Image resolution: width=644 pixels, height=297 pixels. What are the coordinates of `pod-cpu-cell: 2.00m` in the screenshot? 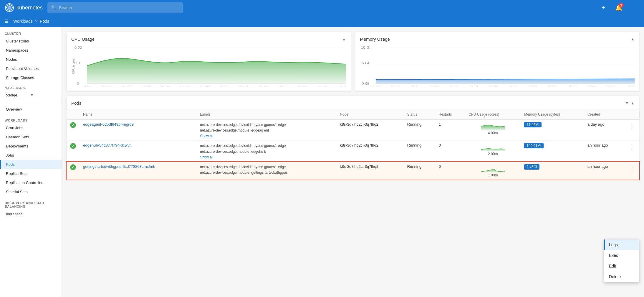 It's located at (493, 151).